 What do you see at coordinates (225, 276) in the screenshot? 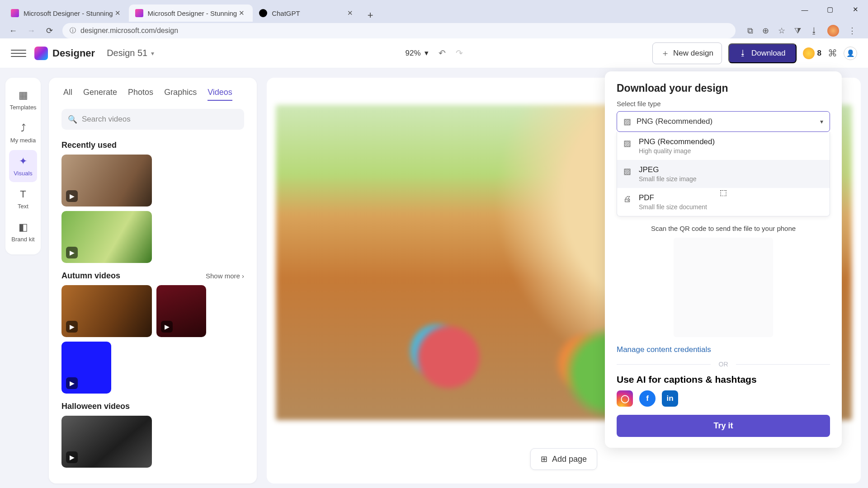
I see `show-more-link: Show more ›` at bounding box center [225, 276].